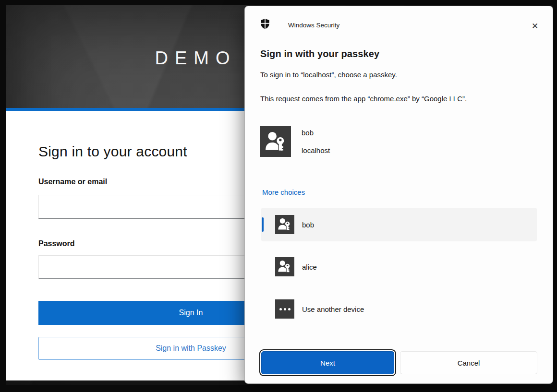 The image size is (557, 392). I want to click on selected-passkey-provider: localhost, so click(316, 151).